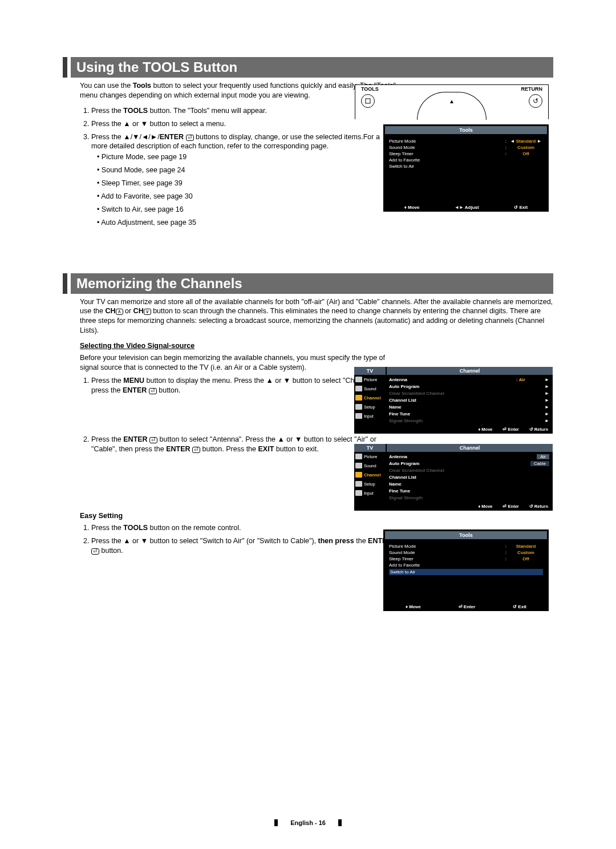  What do you see at coordinates (107, 528) in the screenshot?
I see `txt: Press the` at bounding box center [107, 528].